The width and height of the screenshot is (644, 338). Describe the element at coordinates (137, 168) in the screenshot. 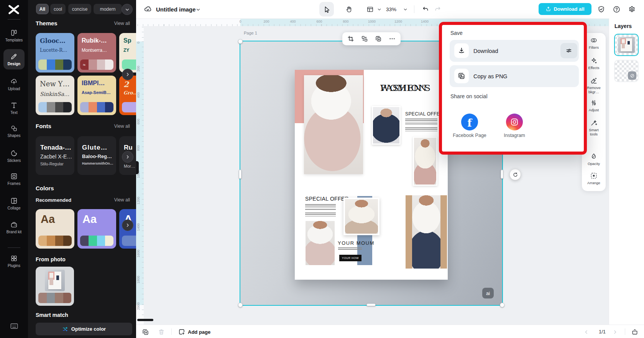

I see `panel-collapse-handle` at that location.